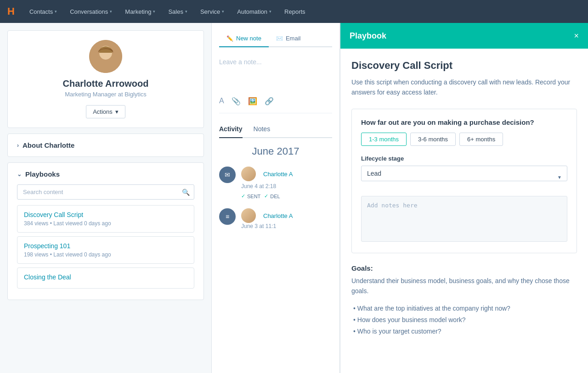 This screenshot has height=373, width=588. What do you see at coordinates (227, 217) in the screenshot?
I see `chat-activity-icon: ≡` at bounding box center [227, 217].